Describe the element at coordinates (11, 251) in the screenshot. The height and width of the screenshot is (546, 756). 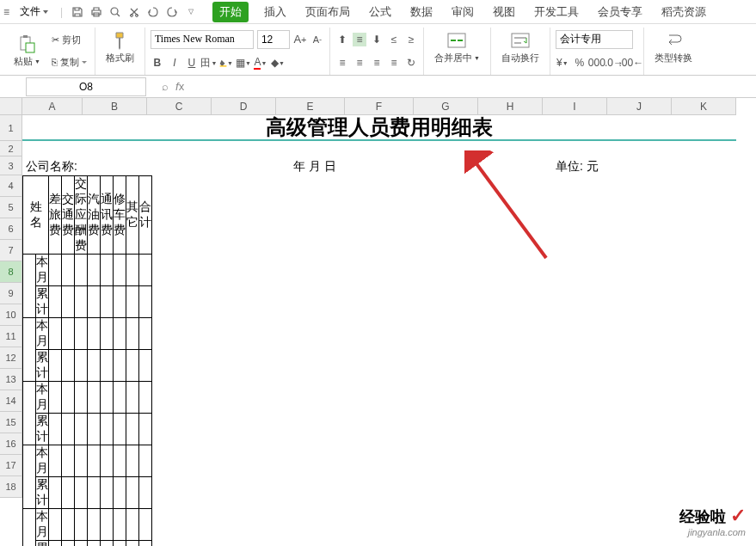
I see `row-header: 7` at that location.